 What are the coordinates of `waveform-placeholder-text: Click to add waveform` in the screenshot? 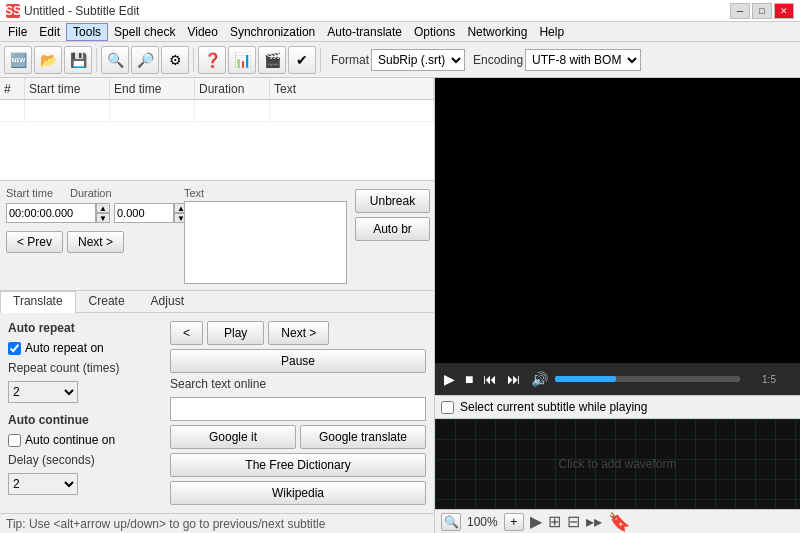 It's located at (617, 464).